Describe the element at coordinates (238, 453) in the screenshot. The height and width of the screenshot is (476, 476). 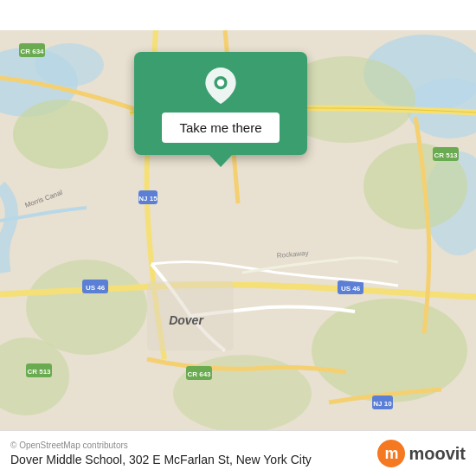
I see `bottom-bar: © OpenStreetMap contributors Dover Middl…` at that location.